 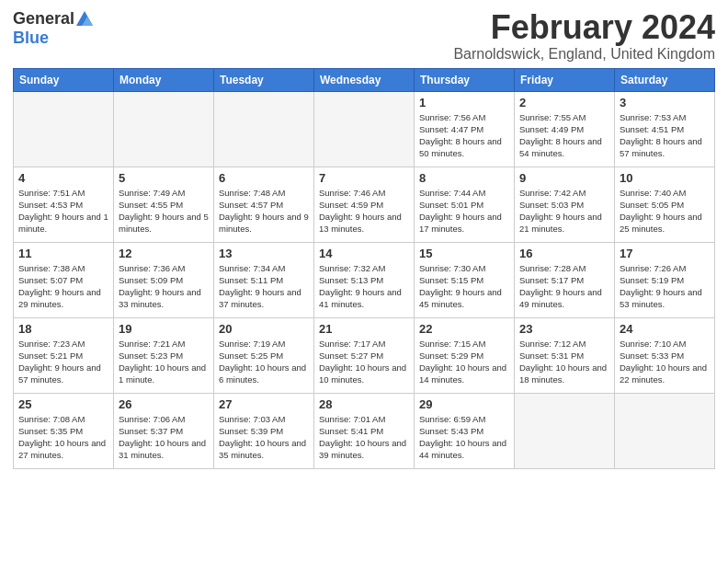 What do you see at coordinates (364, 355) in the screenshot?
I see `calendar-cell-w3-d3: 21Sunrise: 7:17 AM Sunset: 5:27 PM Dayli…` at bounding box center [364, 355].